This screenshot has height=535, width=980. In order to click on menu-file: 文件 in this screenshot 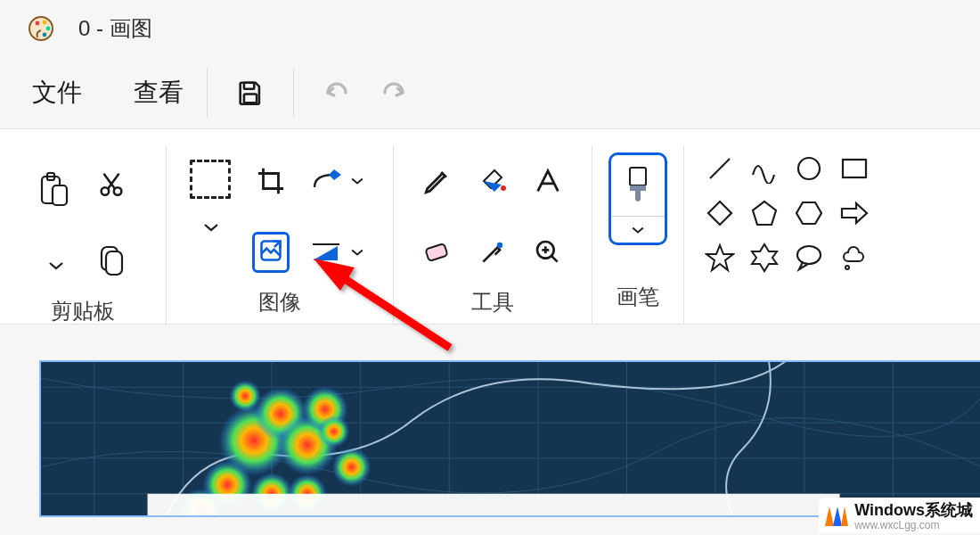, I will do `click(57, 93)`.